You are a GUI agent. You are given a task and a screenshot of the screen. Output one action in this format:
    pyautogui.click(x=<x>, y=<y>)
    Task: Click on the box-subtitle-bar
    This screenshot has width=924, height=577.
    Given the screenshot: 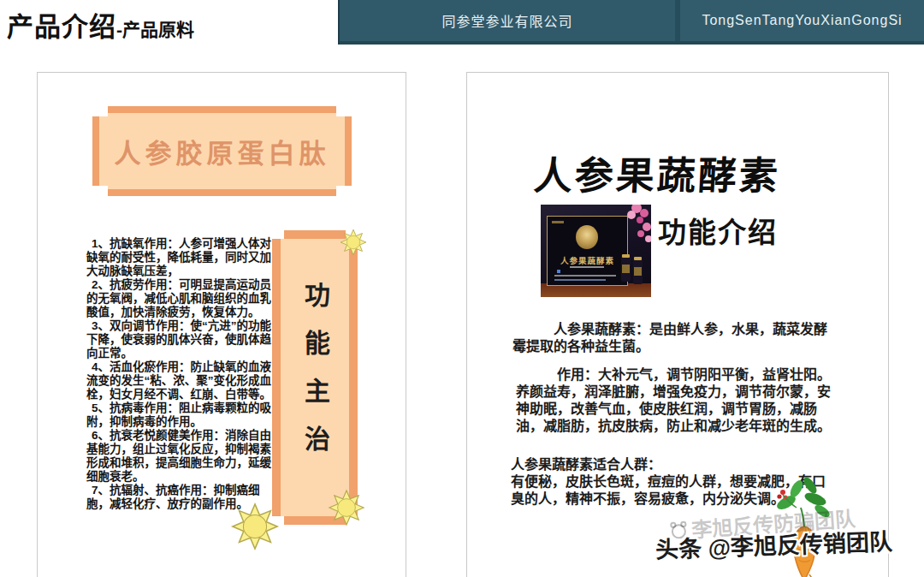 What is the action you would take?
    pyautogui.click(x=587, y=267)
    